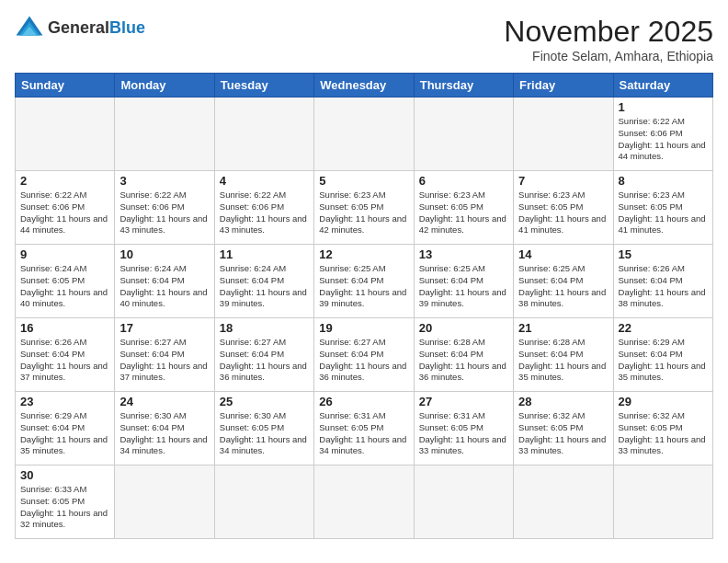 Image resolution: width=728 pixels, height=563 pixels. I want to click on day-number: 29, so click(664, 401).